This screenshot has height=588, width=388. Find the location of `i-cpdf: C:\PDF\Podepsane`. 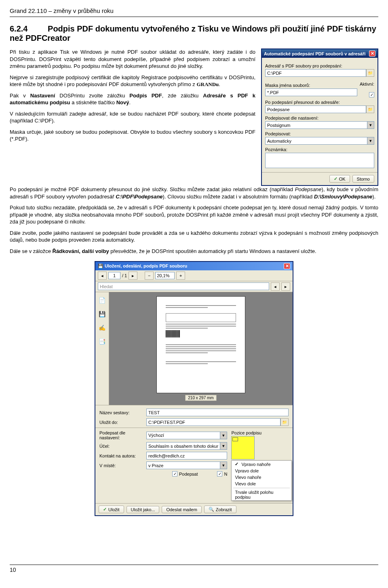

i-cpdf: C:\PDF\Podepsane is located at coordinates (139, 196).